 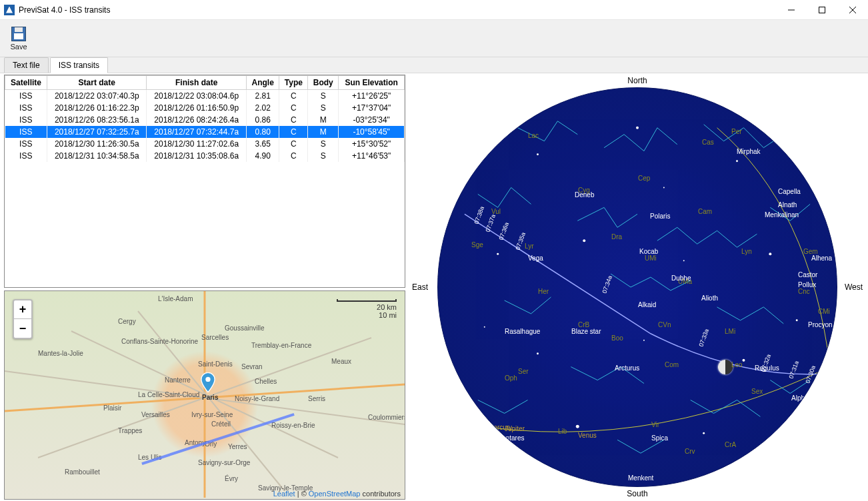 I want to click on map-attribution: Leaflet | © OpenStreetMap contributors, so click(x=337, y=494).